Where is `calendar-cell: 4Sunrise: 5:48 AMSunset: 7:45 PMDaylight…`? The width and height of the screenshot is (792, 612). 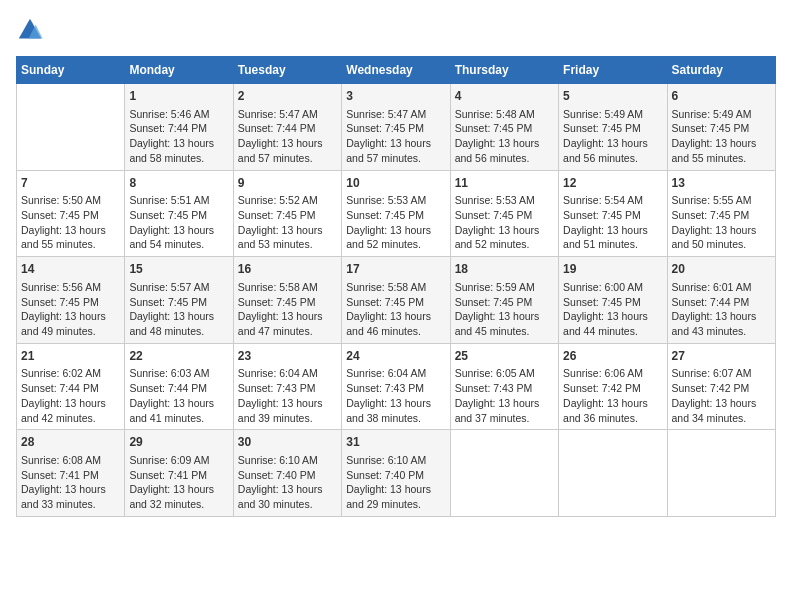
calendar-cell: 4Sunrise: 5:48 AMSunset: 7:45 PMDaylight… is located at coordinates (504, 128).